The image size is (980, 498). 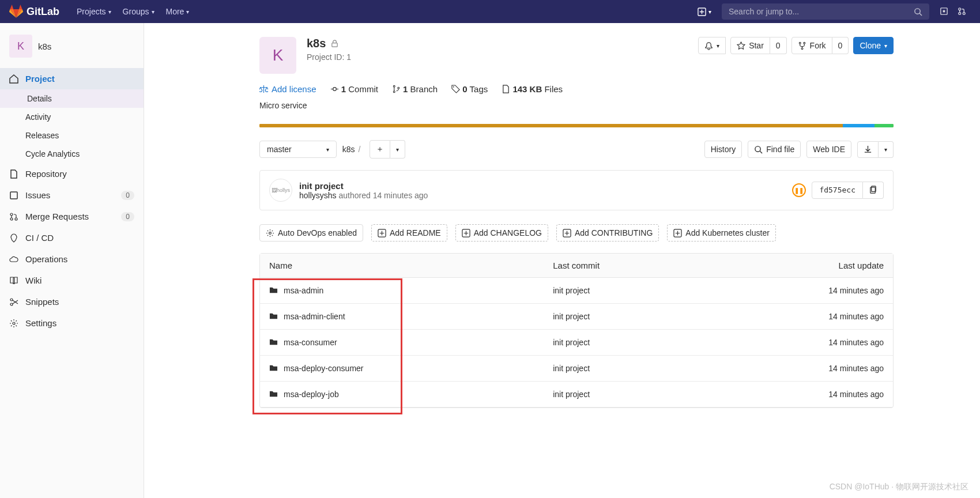 What do you see at coordinates (576, 342) in the screenshot?
I see `table-row: msa-consumer init project 14 minutes ago` at bounding box center [576, 342].